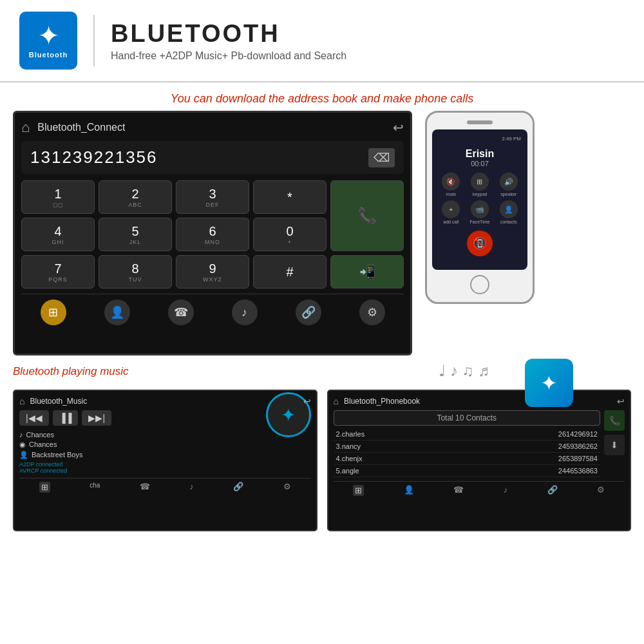  I want to click on music-track1: ♪Chances, so click(165, 435).